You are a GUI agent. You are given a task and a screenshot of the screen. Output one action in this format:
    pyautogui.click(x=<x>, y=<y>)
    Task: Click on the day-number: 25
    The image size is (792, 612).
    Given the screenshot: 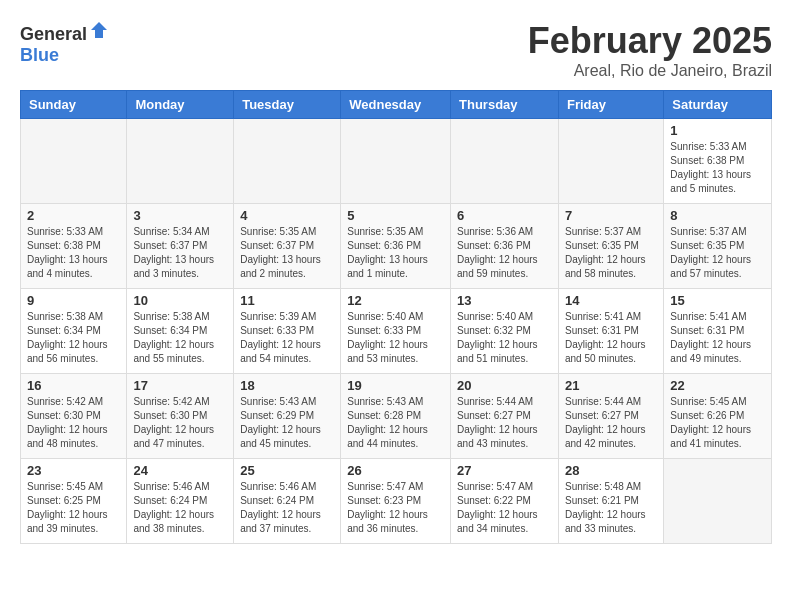 What is the action you would take?
    pyautogui.click(x=287, y=470)
    